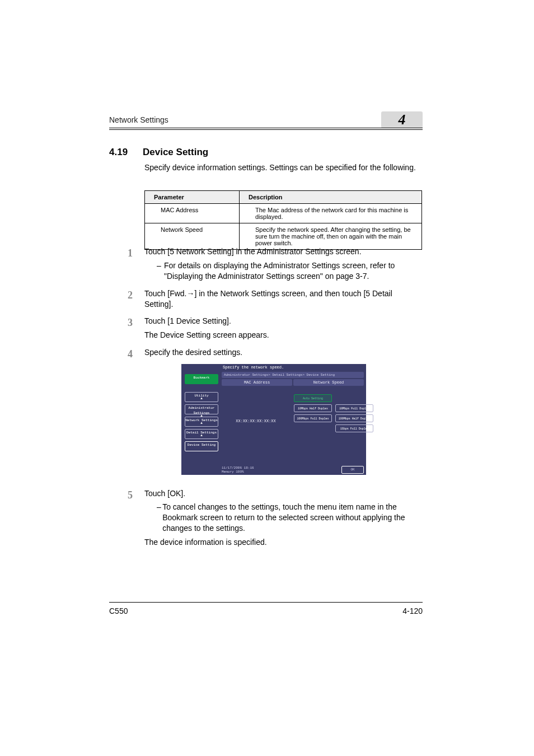 The image size is (534, 756). What do you see at coordinates (289, 517) in the screenshot?
I see `step-subitem: –To cancel changes to the settings, touc…` at bounding box center [289, 517].